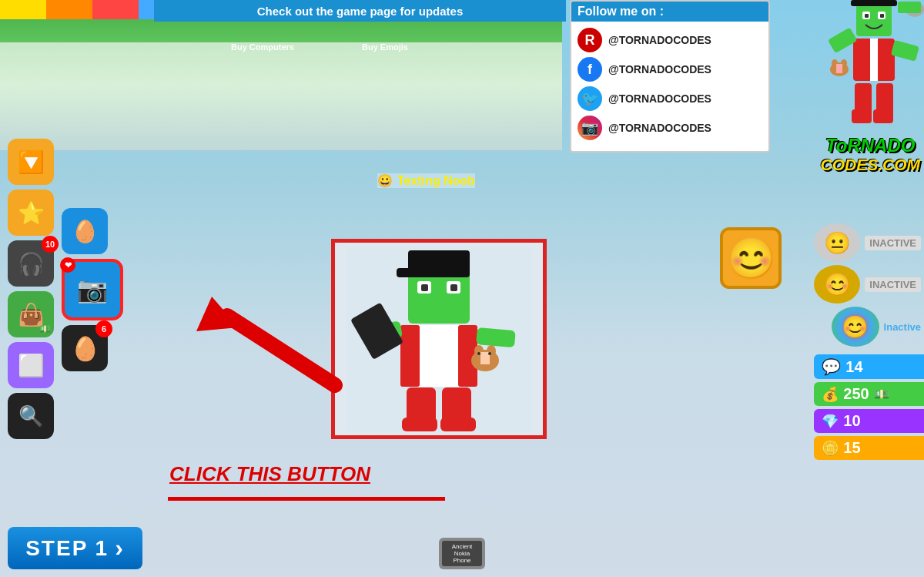  Describe the element at coordinates (852, 421) in the screenshot. I see `diamond-value: 10` at that location.